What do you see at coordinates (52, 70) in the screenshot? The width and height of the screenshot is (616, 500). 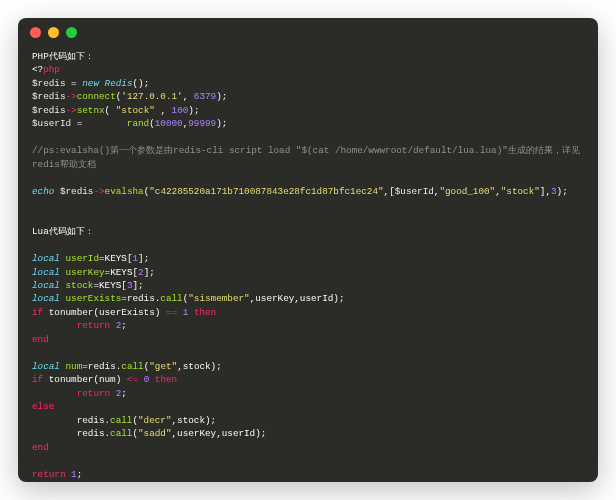 I see `t: php` at bounding box center [52, 70].